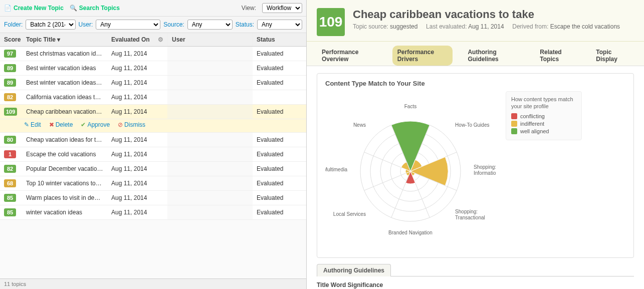 This screenshot has width=644, height=289. Describe the element at coordinates (410, 106) in the screenshot. I see `svg-text: Facts` at that location.